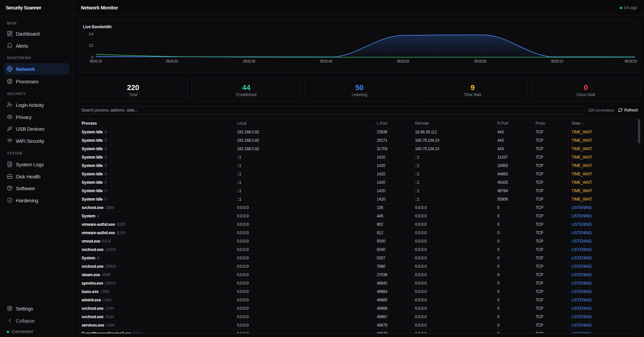 Image resolution: width=644 pixels, height=337 pixels. Describe the element at coordinates (249, 61) in the screenshot. I see `svg-text: 05:01:33` at that location.